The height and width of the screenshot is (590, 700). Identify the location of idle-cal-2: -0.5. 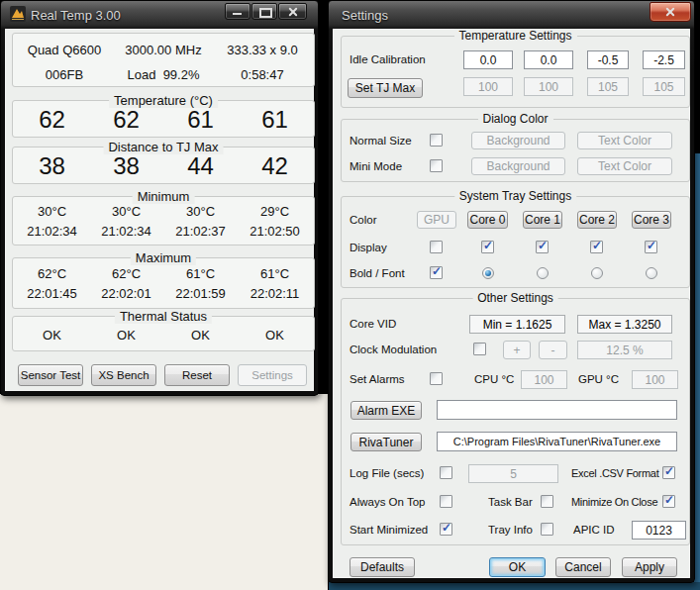
(608, 59).